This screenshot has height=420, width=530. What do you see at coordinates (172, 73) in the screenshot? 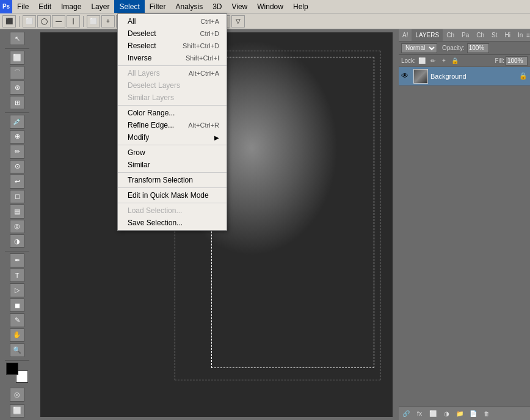
I see `menu-select-all-layers: All Layers Alt+Ctrl+A` at bounding box center [172, 73].